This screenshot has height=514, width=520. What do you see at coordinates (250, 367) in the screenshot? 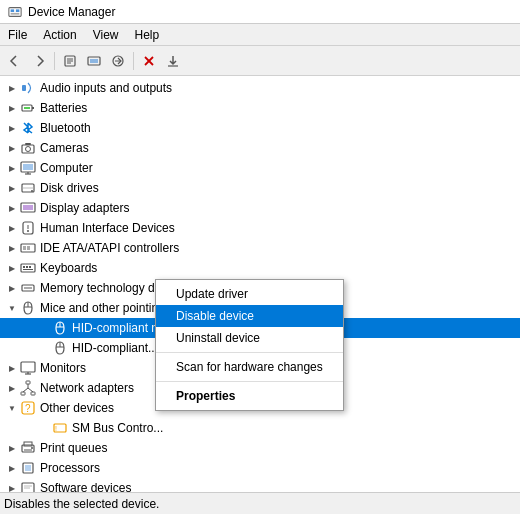
I see `ctx-scan-hardware: Scan for hardware changes` at bounding box center [250, 367].